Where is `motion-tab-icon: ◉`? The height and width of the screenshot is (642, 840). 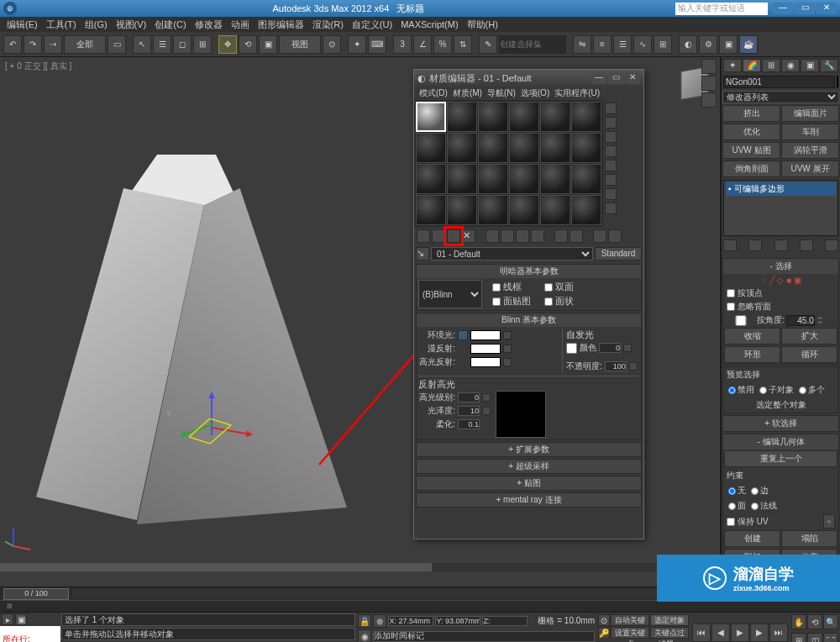 motion-tab-icon: ◉ is located at coordinates (790, 66).